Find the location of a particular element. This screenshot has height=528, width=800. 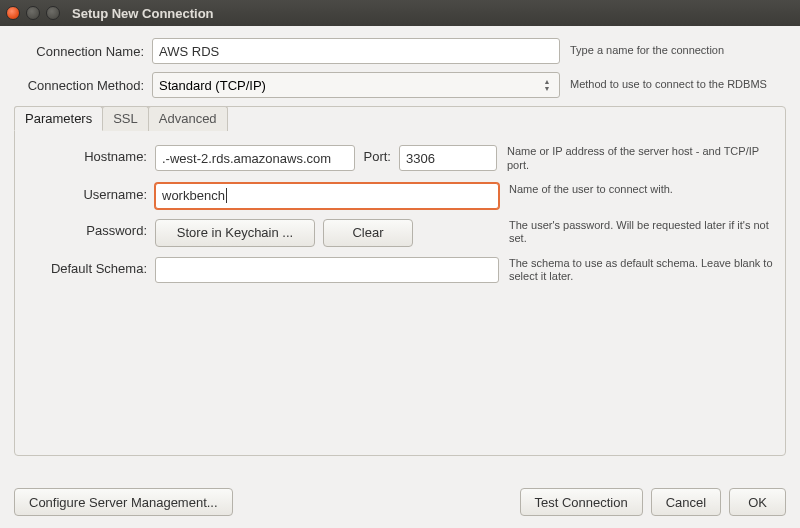

default-schema-help: The schema to use as default schema. Lea… is located at coordinates (641, 271).